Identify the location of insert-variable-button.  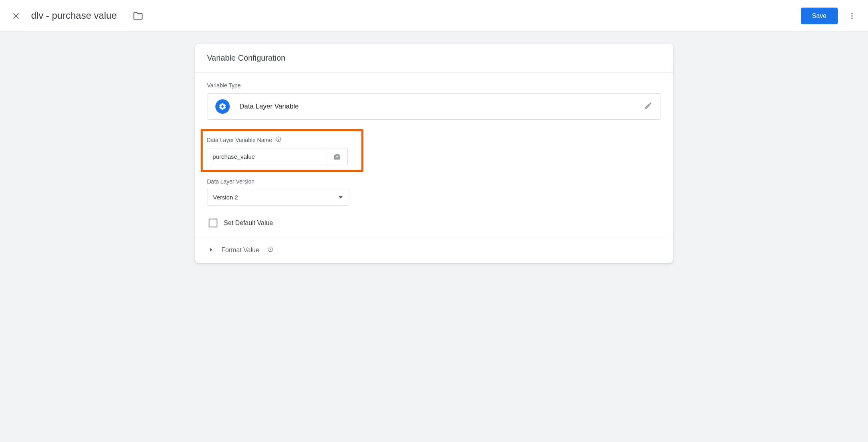
(337, 156).